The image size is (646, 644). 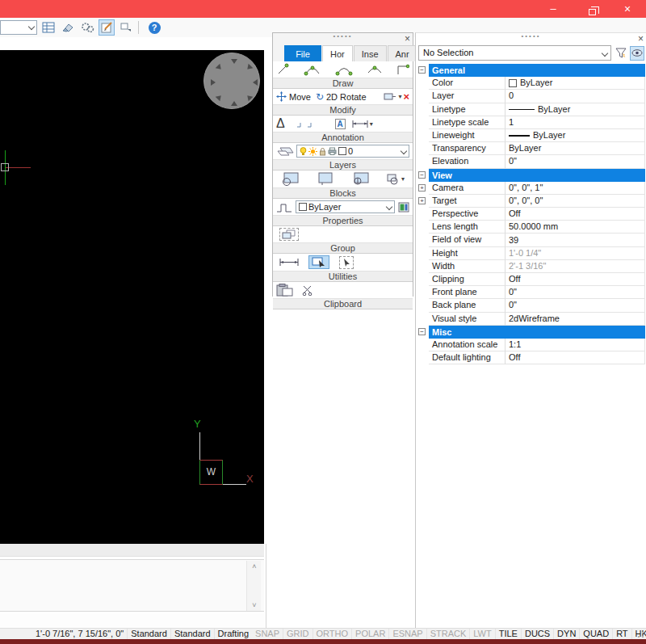 What do you see at coordinates (233, 633) in the screenshot?
I see `workspace-dropdown-3: Drafting` at bounding box center [233, 633].